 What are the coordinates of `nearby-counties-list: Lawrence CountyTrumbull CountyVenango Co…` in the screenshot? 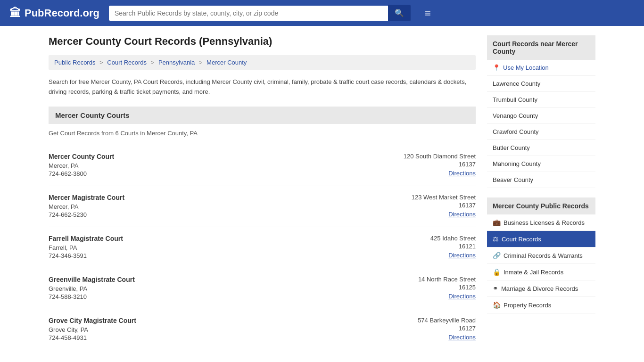 It's located at (541, 132).